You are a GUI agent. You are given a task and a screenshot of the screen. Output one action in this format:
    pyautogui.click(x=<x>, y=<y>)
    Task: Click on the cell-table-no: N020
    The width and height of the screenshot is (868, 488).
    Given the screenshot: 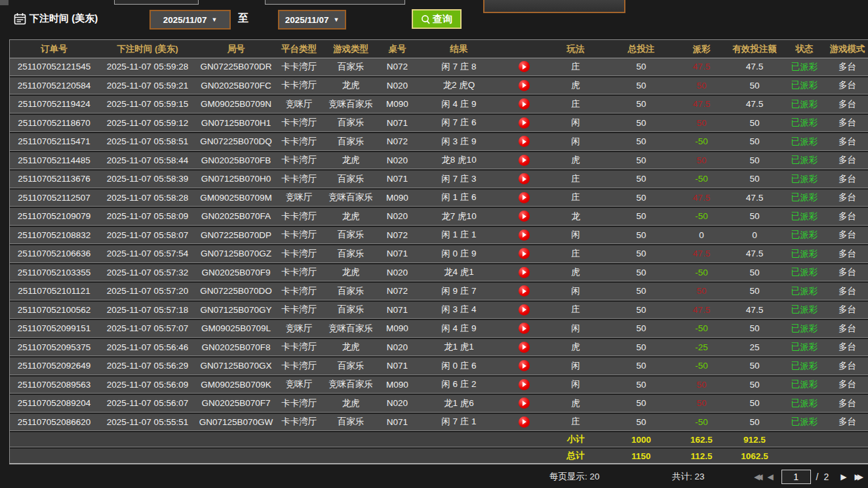 What is the action you would take?
    pyautogui.click(x=397, y=85)
    